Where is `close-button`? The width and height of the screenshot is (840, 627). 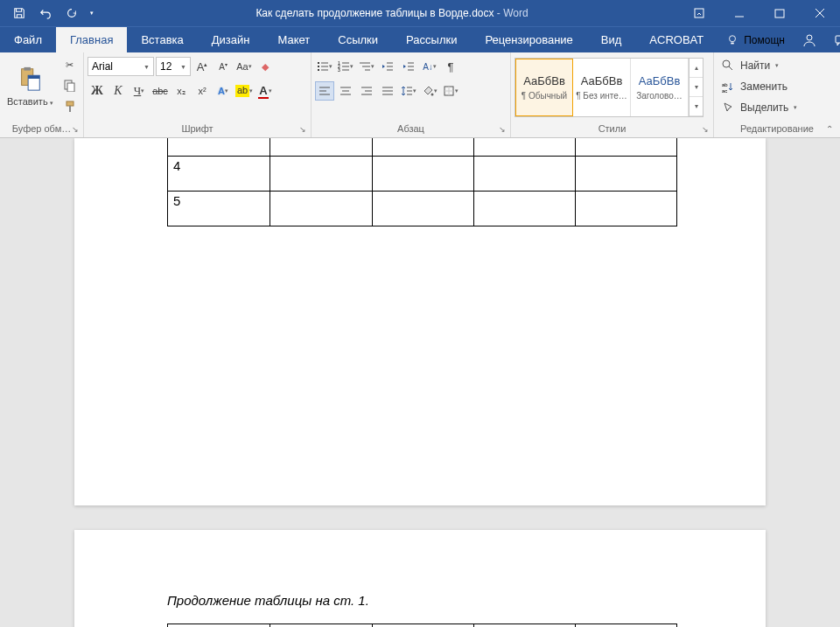
close-button is located at coordinates (820, 13).